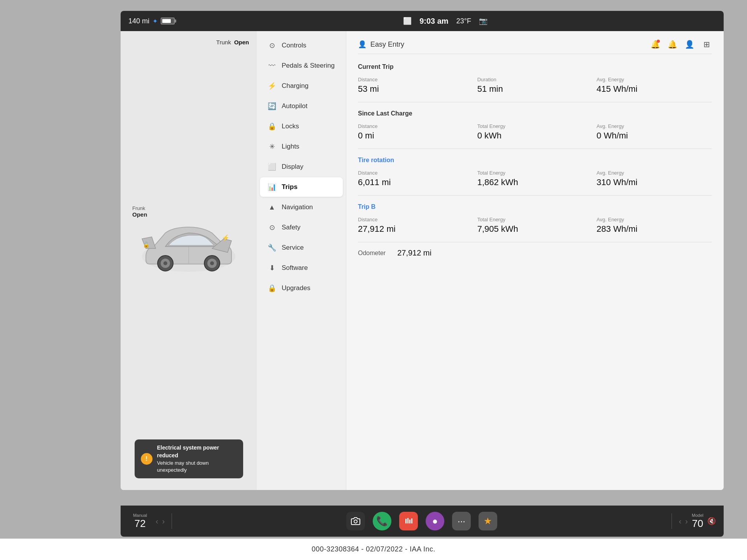  I want to click on car-illustration: ⚡ 🔓, so click(189, 245).